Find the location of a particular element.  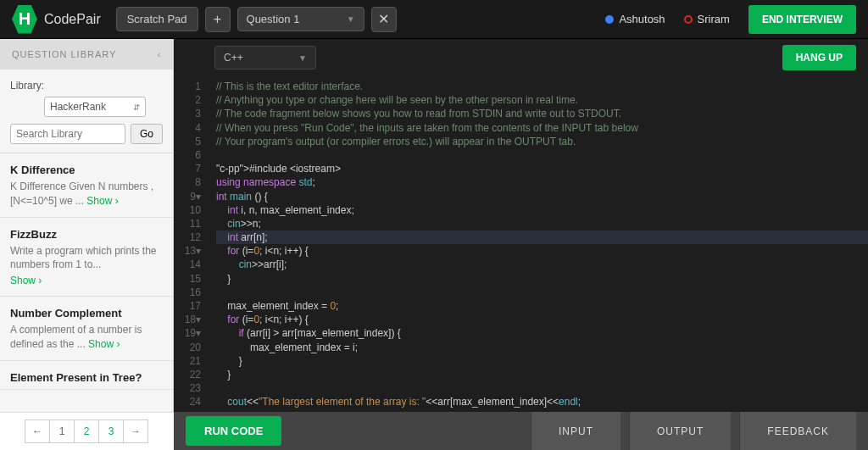

logo-icon: H is located at coordinates (25, 19).